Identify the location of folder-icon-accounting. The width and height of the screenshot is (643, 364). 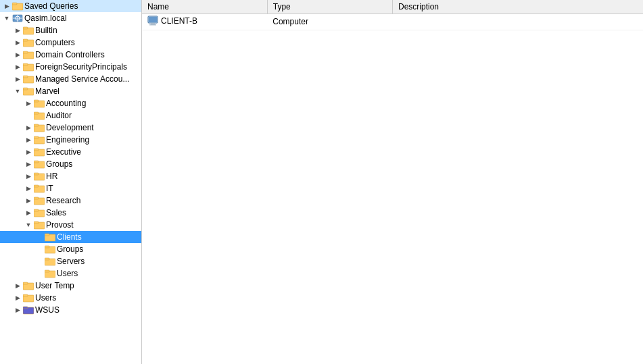
(39, 103).